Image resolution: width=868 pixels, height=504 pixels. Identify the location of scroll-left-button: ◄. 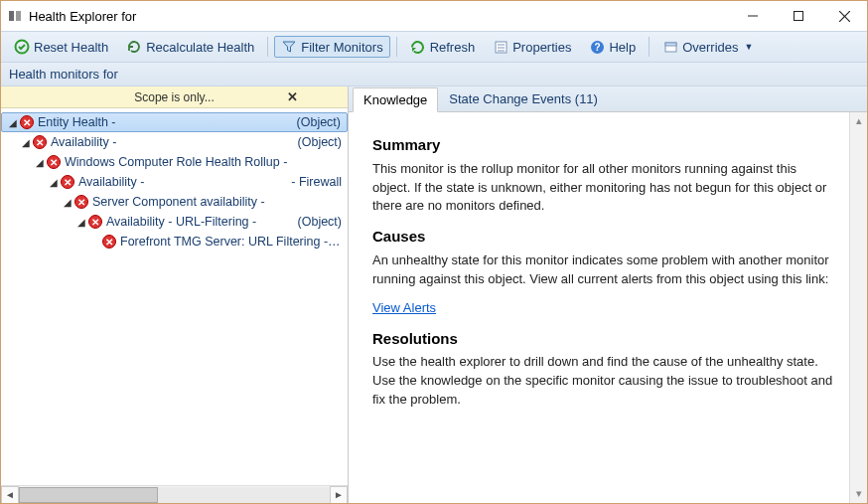
(10, 495).